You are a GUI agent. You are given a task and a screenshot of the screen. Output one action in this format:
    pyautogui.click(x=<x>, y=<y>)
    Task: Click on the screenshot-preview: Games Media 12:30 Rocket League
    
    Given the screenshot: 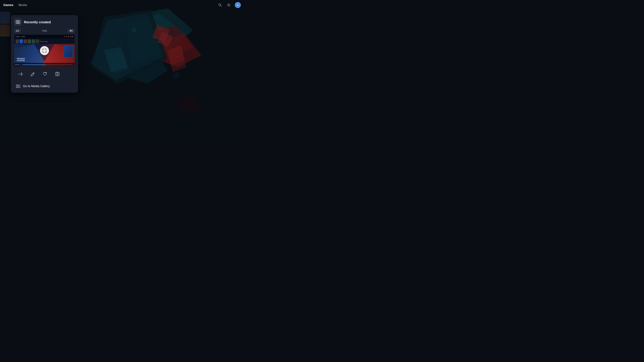 What is the action you would take?
    pyautogui.click(x=44, y=50)
    